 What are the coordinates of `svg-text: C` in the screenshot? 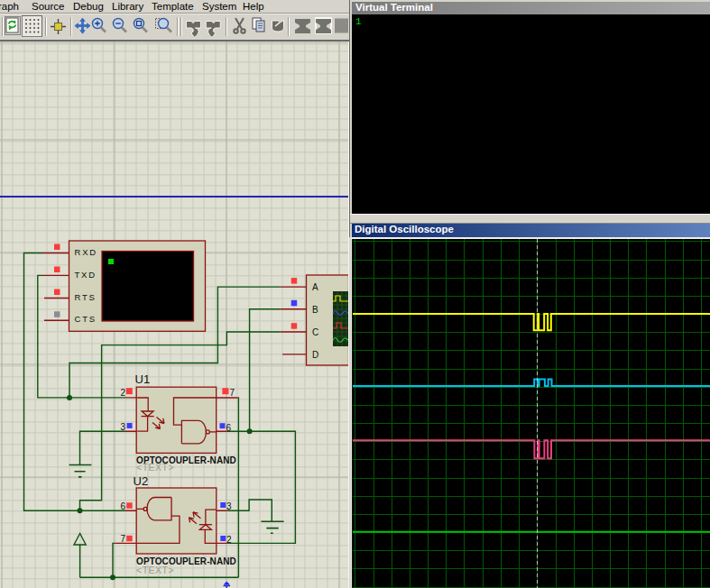 It's located at (316, 332).